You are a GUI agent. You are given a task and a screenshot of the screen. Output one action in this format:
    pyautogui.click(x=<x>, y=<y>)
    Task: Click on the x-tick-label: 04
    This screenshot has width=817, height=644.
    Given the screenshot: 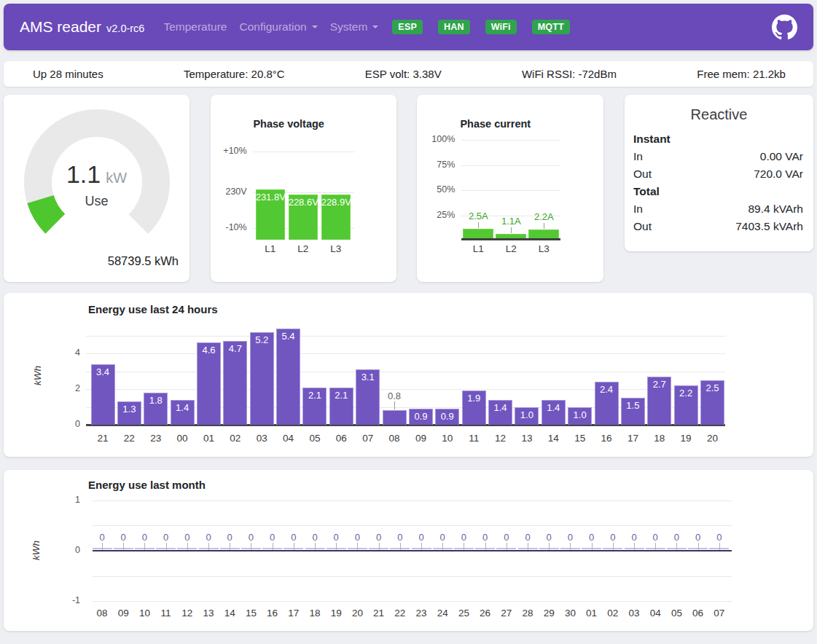 What is the action you would take?
    pyautogui.click(x=289, y=439)
    